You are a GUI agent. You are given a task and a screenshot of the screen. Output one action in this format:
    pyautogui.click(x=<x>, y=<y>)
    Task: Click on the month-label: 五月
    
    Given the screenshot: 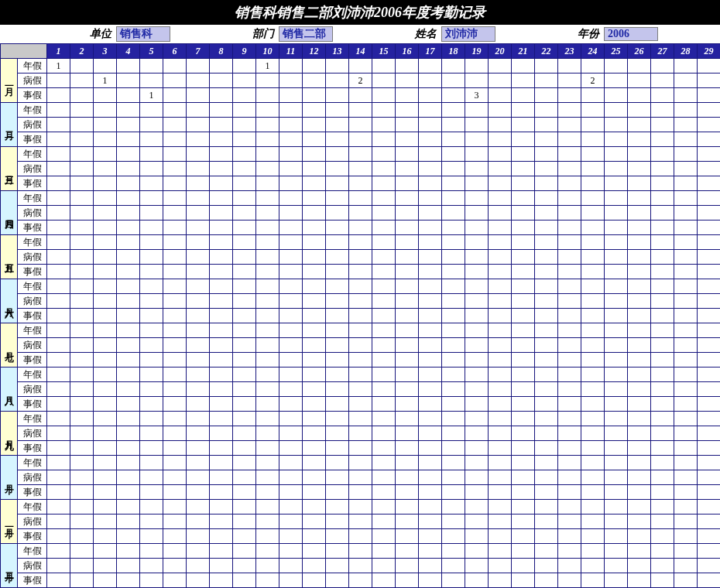 What is the action you would take?
    pyautogui.click(x=9, y=257)
    